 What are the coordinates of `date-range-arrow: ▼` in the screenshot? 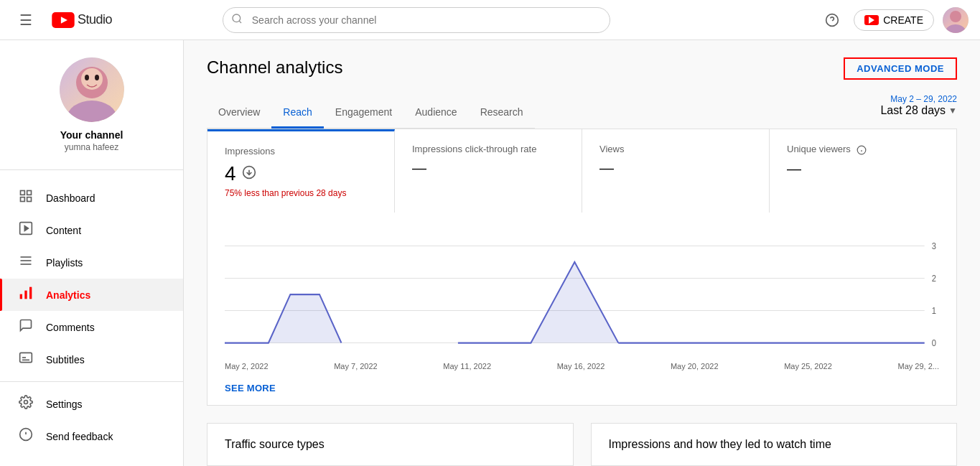 It's located at (953, 111).